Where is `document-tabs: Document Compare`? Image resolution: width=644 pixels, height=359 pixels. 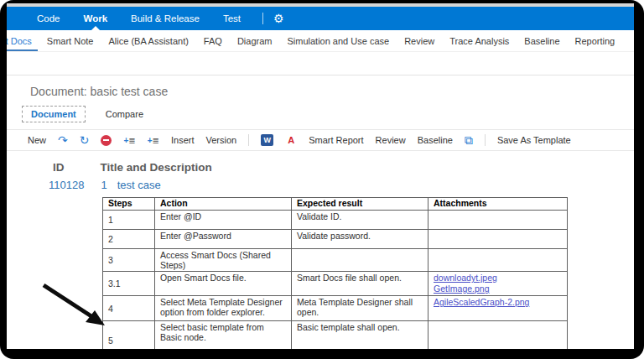 document-tabs: Document Compare is located at coordinates (320, 111).